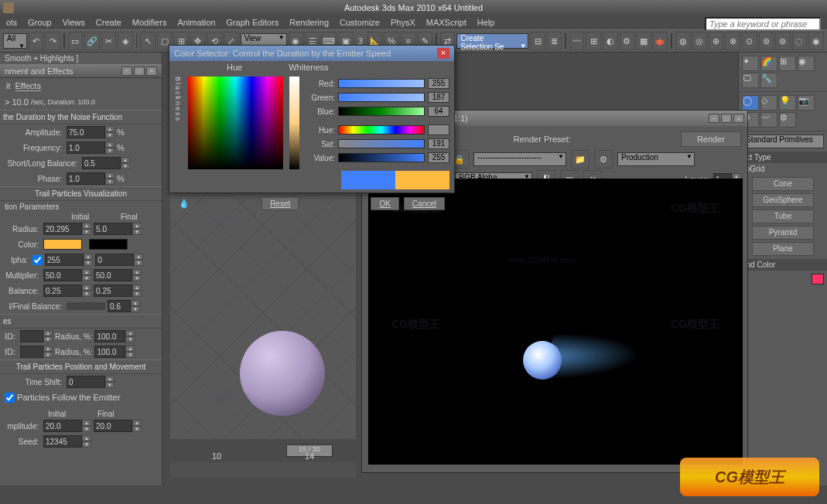 The width and height of the screenshot is (827, 504). Describe the element at coordinates (767, 41) in the screenshot. I see `tool-f-icon: ⊚` at that location.